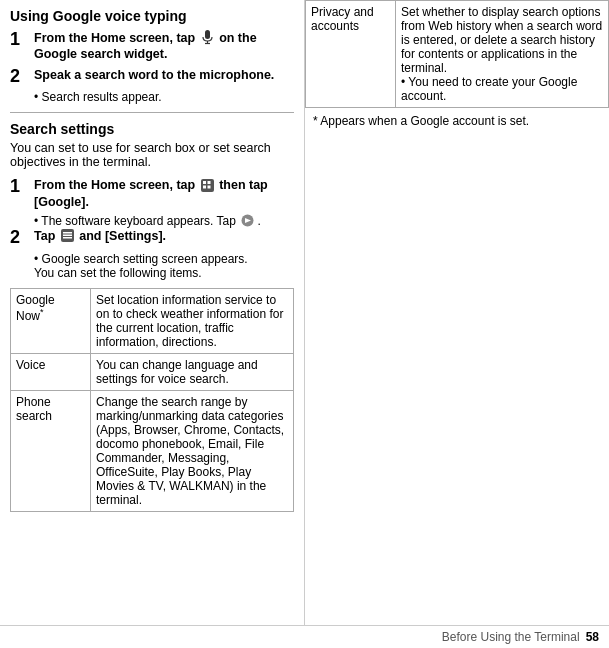 This screenshot has width=609, height=648. Describe the element at coordinates (208, 38) in the screenshot. I see `mic-icon` at that location.